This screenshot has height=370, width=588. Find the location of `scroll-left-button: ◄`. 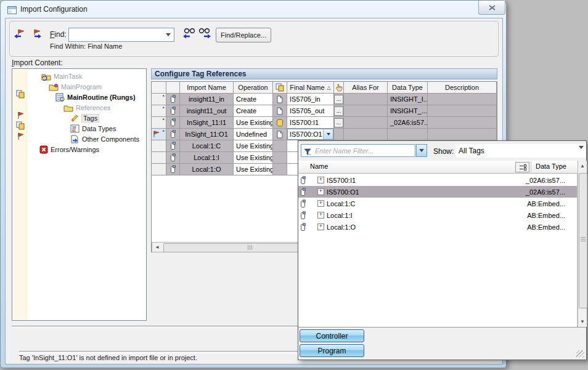

scroll-left-button: ◄ is located at coordinates (157, 247).